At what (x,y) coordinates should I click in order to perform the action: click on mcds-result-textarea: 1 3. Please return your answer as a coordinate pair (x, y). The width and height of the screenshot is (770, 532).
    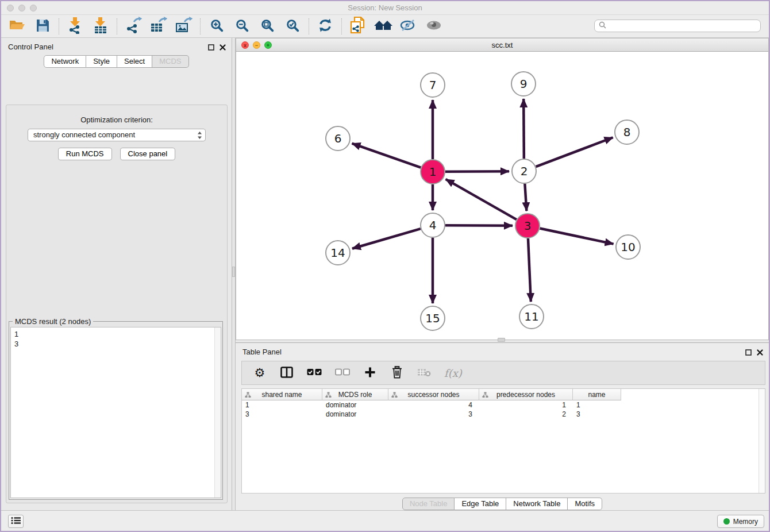
    Looking at the image, I should click on (116, 413).